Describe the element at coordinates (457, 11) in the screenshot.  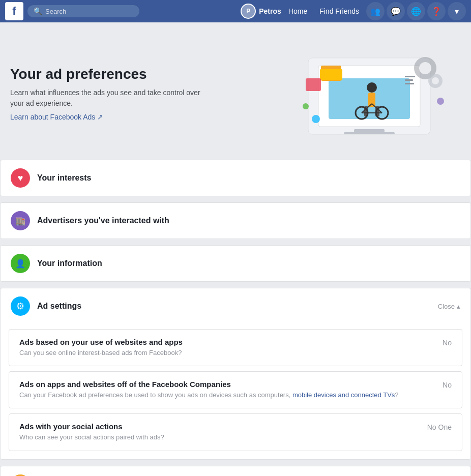
I see `dropdown-arrow-button: ▾` at that location.